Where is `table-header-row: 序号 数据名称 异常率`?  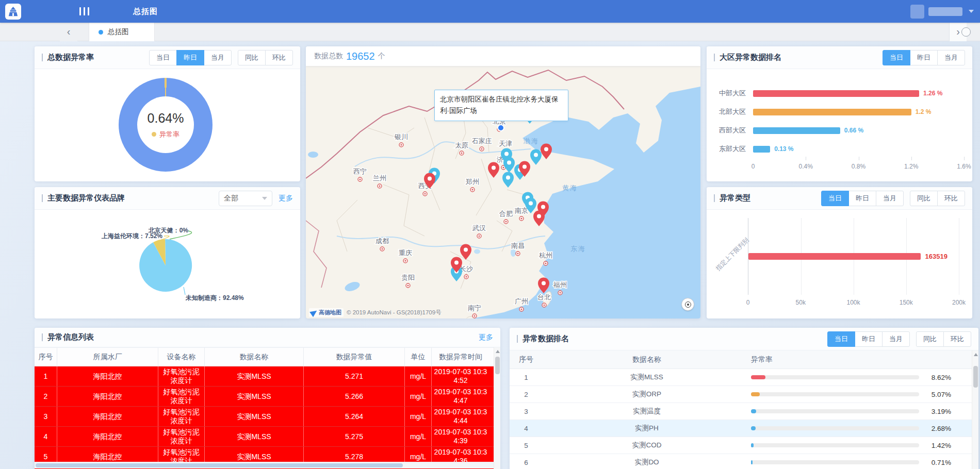
table-header-row: 序号 数据名称 异常率 is located at coordinates (741, 360).